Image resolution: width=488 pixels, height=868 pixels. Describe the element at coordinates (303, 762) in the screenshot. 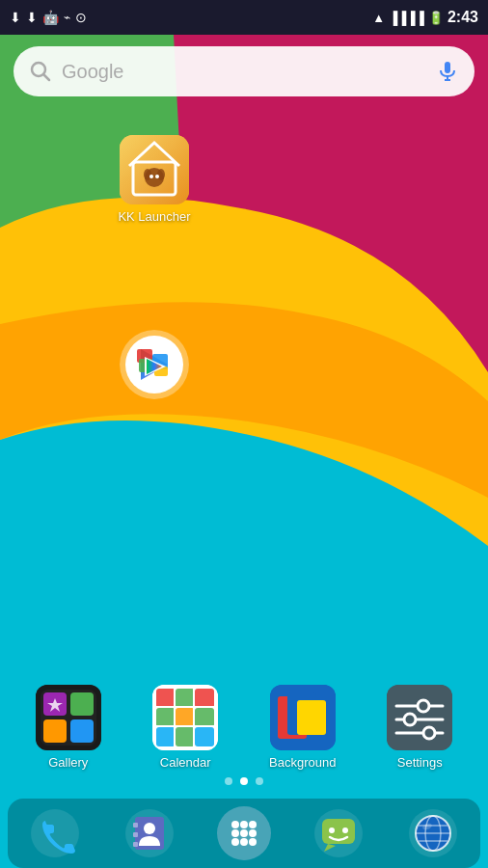

I see `background-label: Background` at that location.